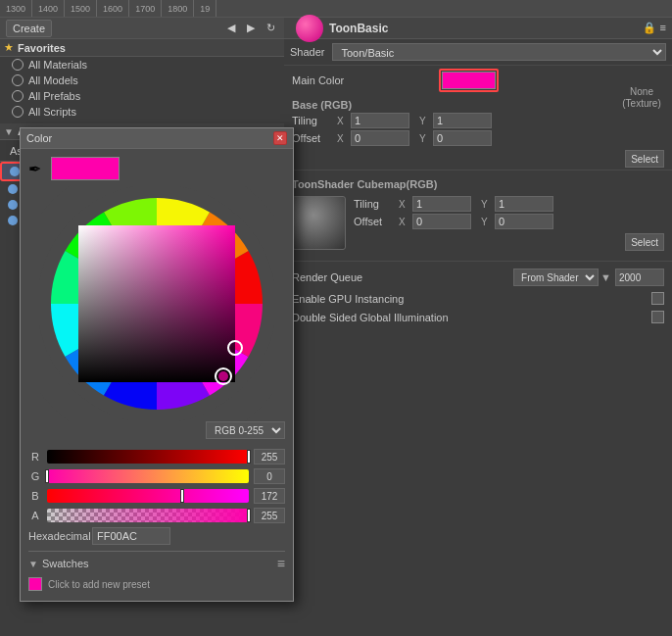  Describe the element at coordinates (131, 536) in the screenshot. I see `hex-input` at that location.